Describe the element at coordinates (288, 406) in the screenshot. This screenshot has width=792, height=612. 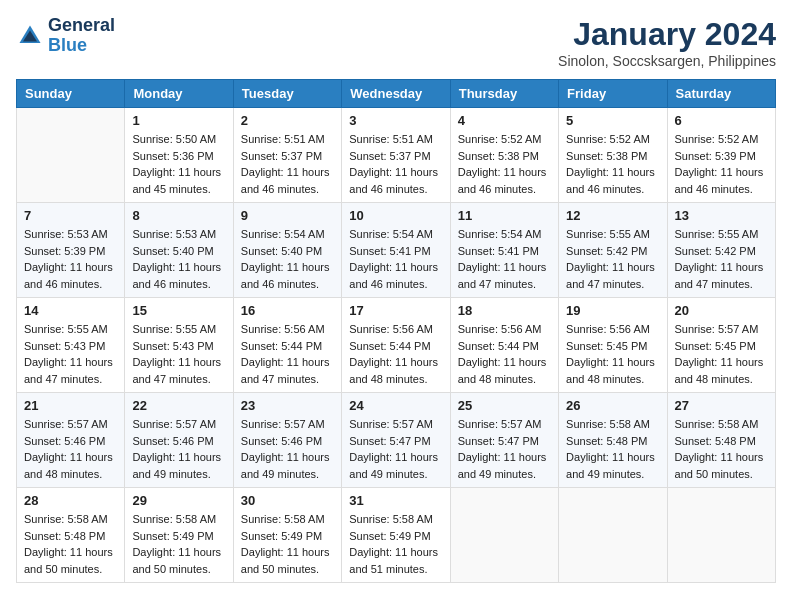
I see `day-number: 23` at that location.